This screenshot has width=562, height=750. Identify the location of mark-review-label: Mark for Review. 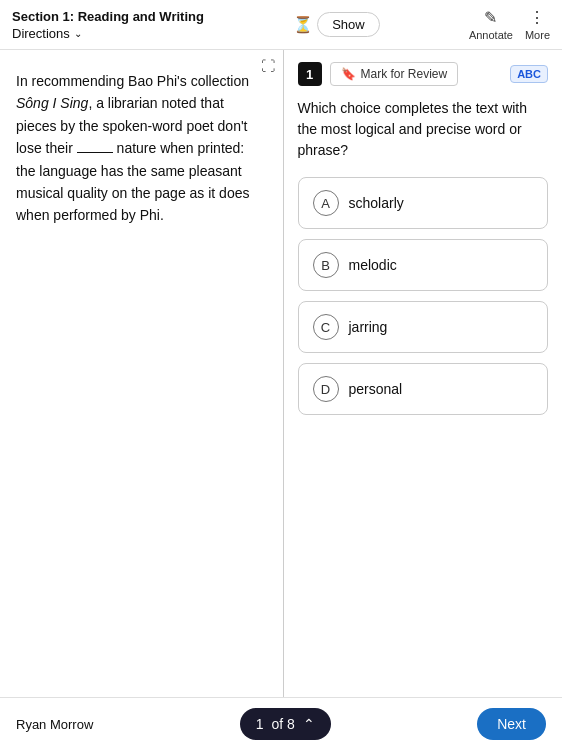
(404, 74).